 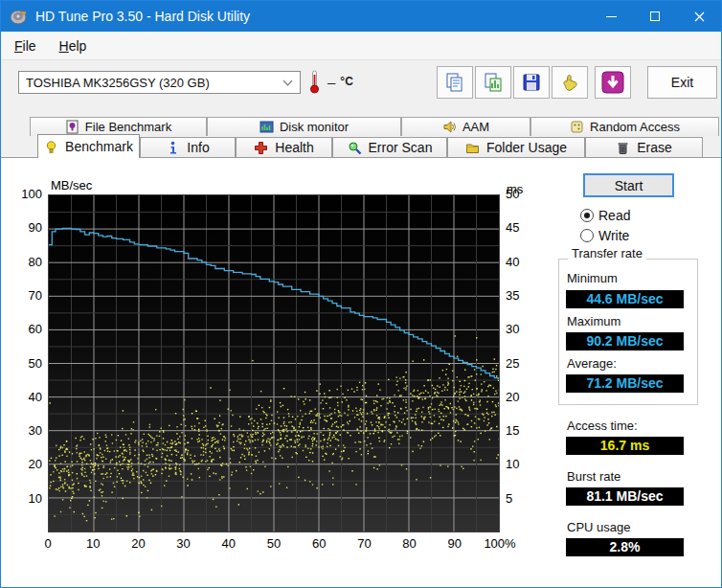 I want to click on tab-file-benchmark: File Benchmark, so click(x=119, y=126).